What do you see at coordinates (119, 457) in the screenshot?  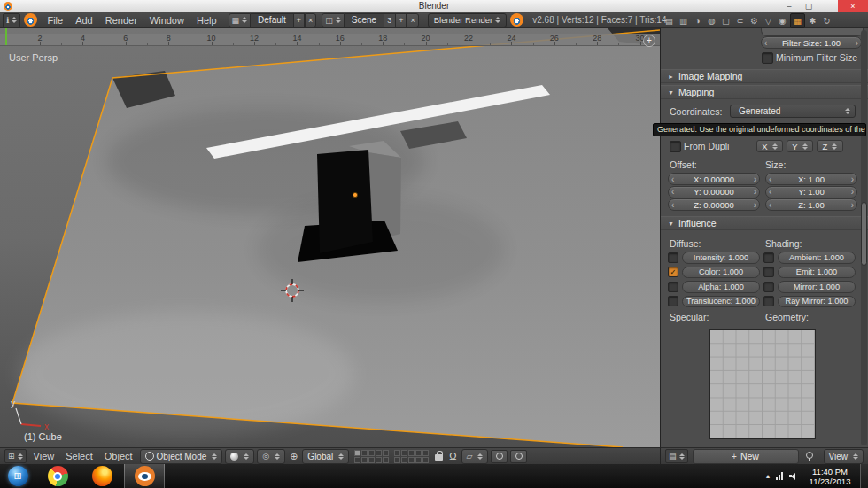 I see `menu-object: Object` at bounding box center [119, 457].